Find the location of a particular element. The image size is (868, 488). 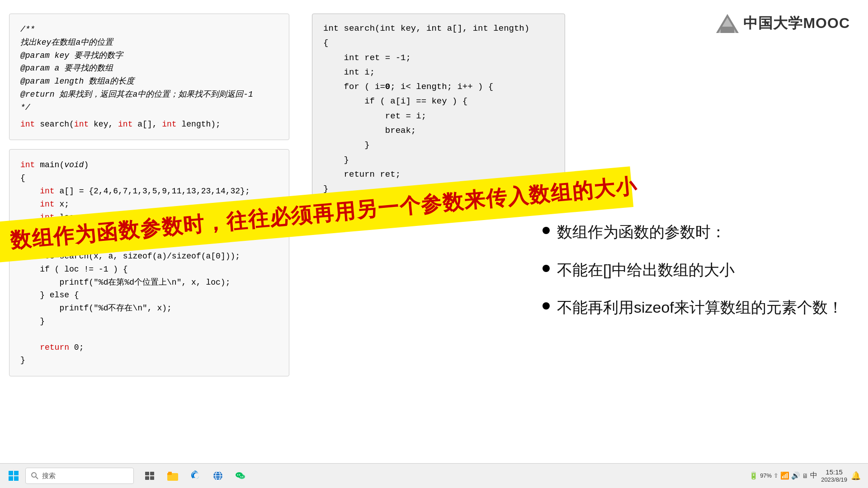

logo-area: 中国大学MOOC is located at coordinates (783, 23).